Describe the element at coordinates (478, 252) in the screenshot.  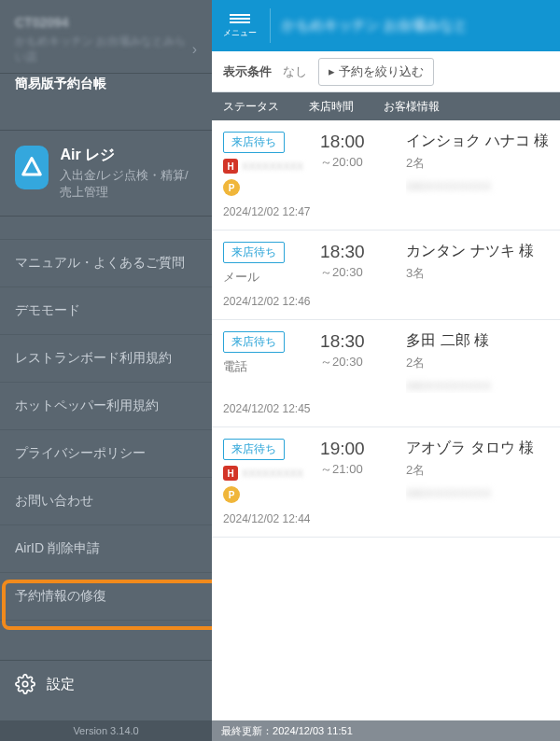
I see `customer-name: カンタン ナツキ 様` at that location.